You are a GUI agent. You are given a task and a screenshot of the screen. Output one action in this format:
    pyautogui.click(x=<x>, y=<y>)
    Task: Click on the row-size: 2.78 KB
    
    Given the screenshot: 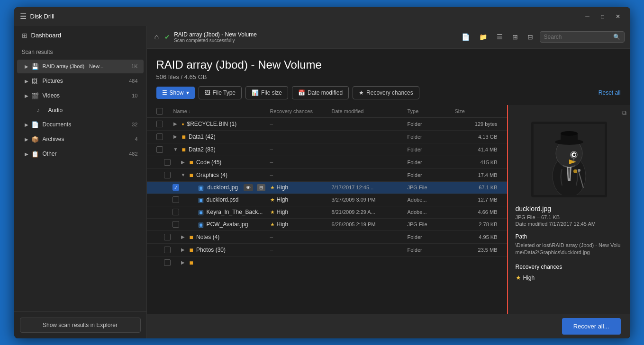 What is the action you would take?
    pyautogui.click(x=476, y=224)
    